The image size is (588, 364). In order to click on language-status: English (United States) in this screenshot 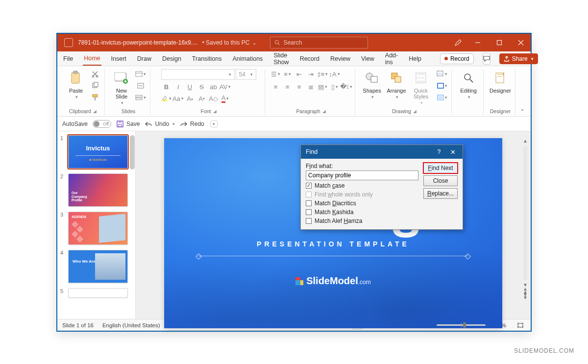, I will do `click(131, 325)`.